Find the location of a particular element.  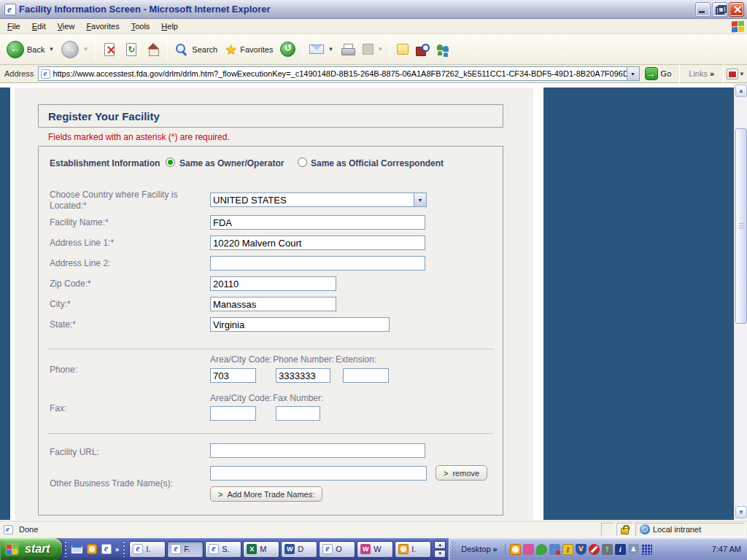

ie-icon is located at coordinates (328, 549).